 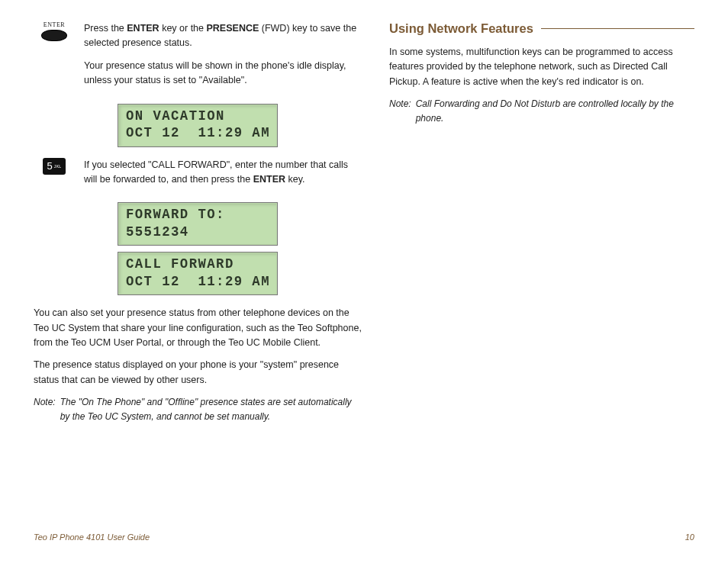 I want to click on bold-presence: PRESENCE, so click(x=234, y=28).